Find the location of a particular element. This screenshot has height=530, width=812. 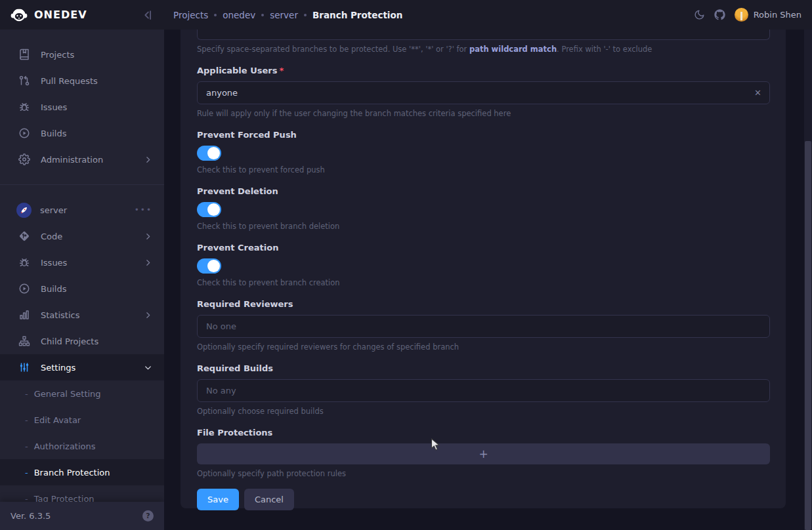

required-builds-label: Required Builds is located at coordinates (483, 369).